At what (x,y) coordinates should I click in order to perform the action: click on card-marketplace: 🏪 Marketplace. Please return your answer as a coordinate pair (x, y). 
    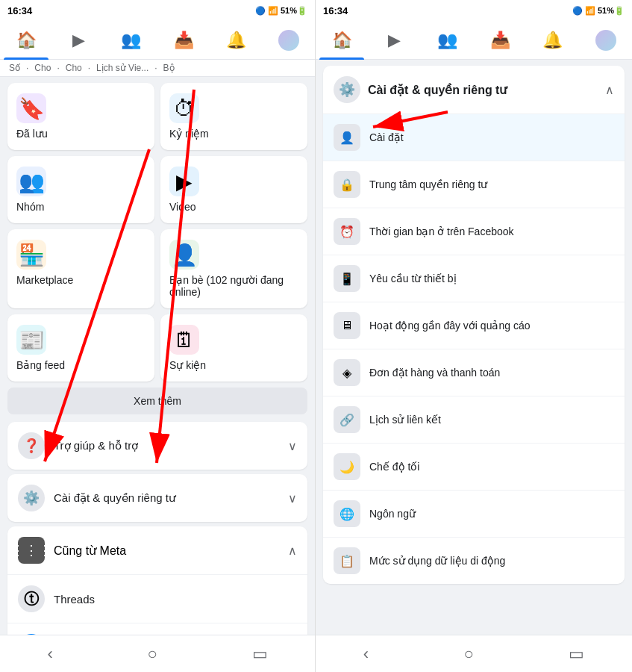
    Looking at the image, I should click on (81, 269).